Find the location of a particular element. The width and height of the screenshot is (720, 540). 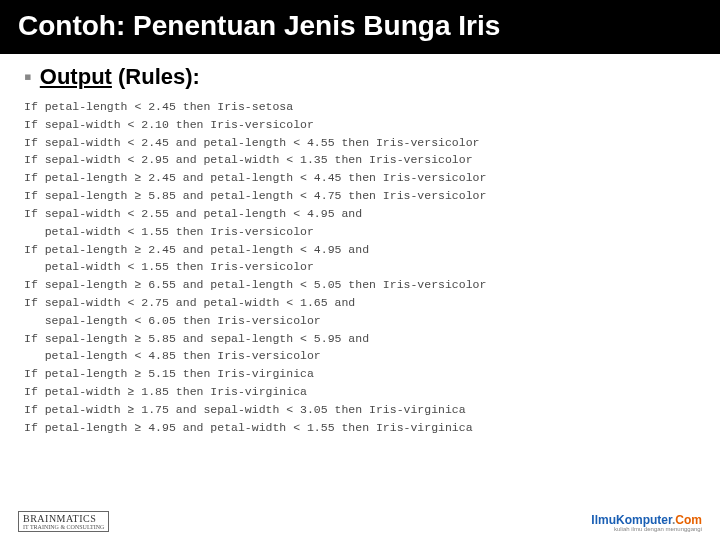

footer-left-brand: BRAINMATICS is located at coordinates (60, 518).